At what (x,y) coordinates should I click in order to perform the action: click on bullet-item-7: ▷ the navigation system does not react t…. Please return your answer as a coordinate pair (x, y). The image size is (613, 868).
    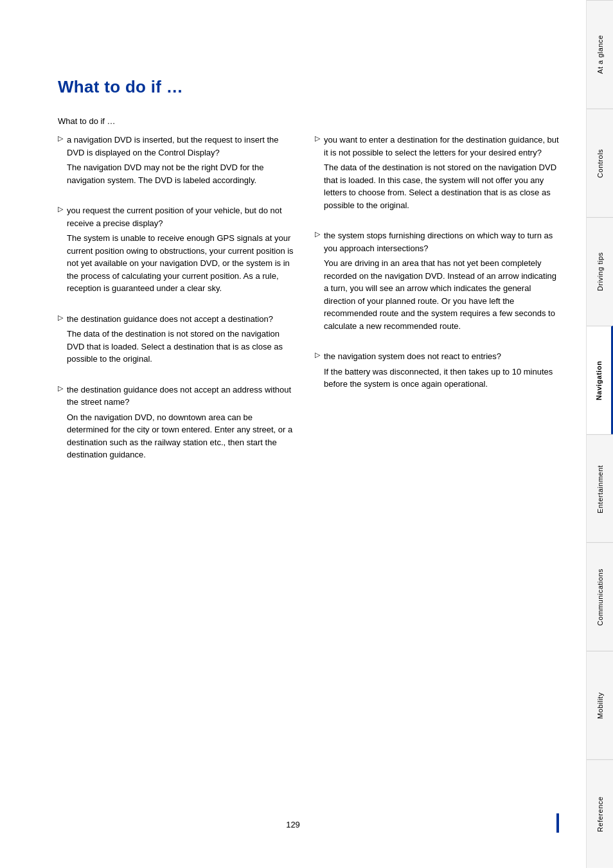
    Looking at the image, I should click on (437, 375).